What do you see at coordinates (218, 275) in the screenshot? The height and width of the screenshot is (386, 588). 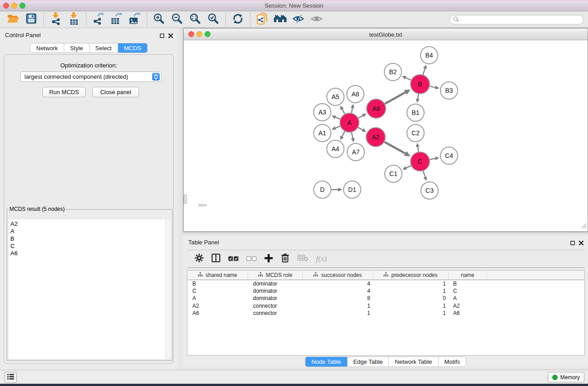 I see `column-header-shared-name: shared name` at bounding box center [218, 275].